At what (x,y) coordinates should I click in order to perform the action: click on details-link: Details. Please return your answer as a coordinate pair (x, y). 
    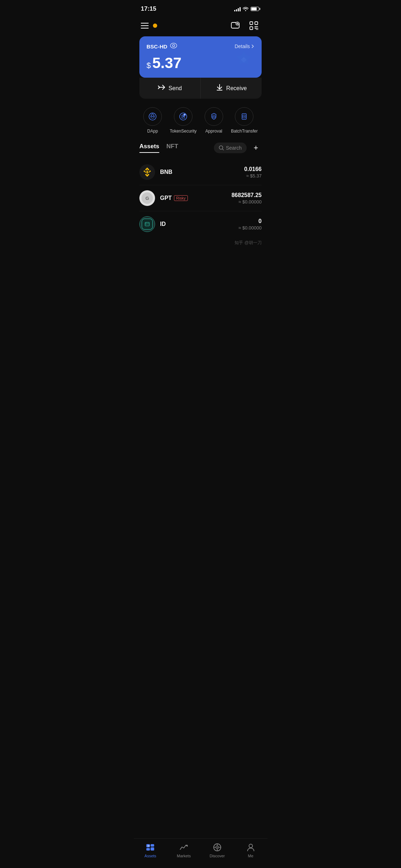
    Looking at the image, I should click on (245, 46).